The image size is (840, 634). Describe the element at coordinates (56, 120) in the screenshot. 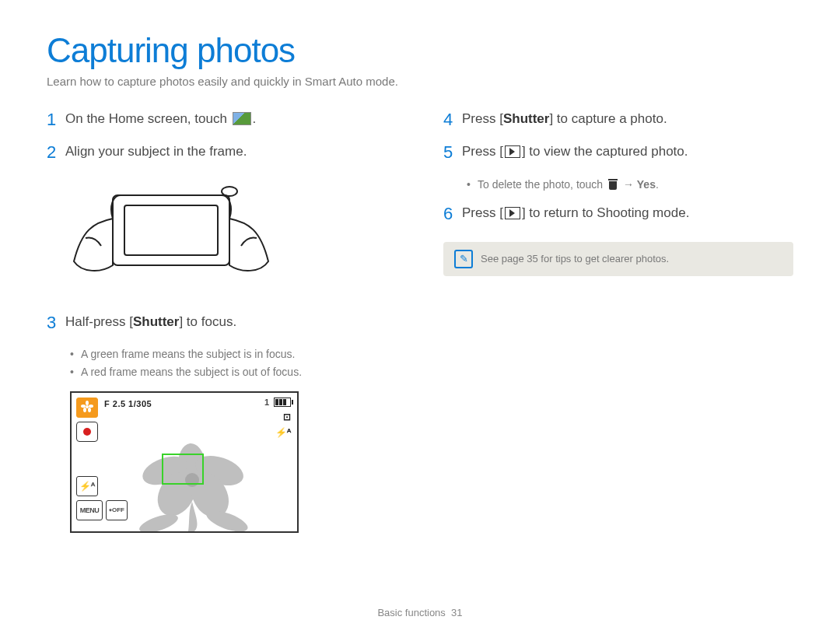

I see `step-number: 1` at that location.